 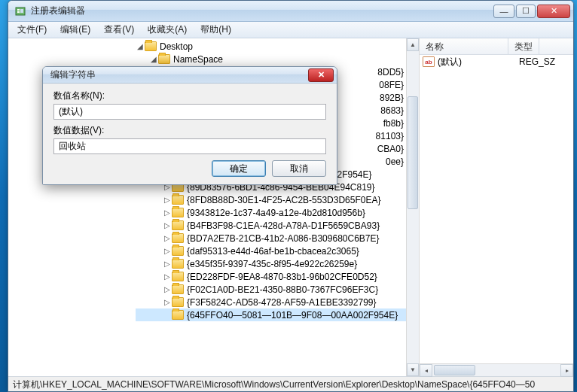 What do you see at coordinates (537, 62) in the screenshot?
I see `value-type: REG_SZ` at bounding box center [537, 62].